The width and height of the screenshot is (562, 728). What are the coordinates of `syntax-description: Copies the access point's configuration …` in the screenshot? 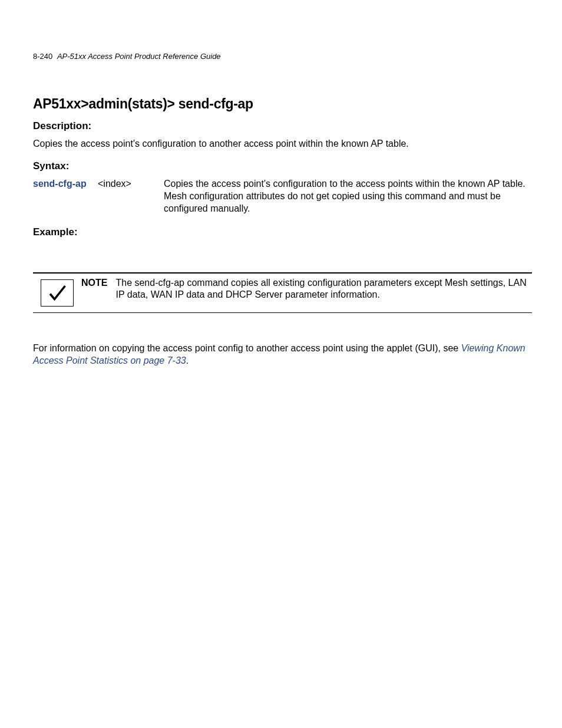 It's located at (348, 196).